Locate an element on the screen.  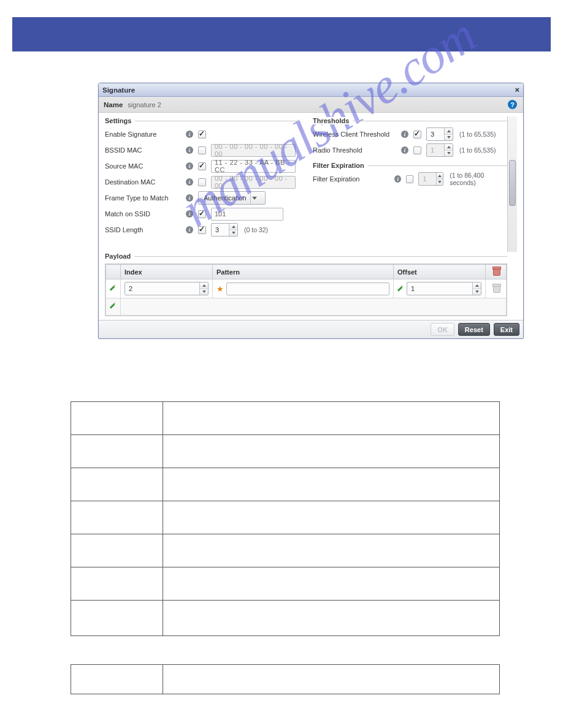
ssid-length-stepper: 3 is located at coordinates (224, 230).